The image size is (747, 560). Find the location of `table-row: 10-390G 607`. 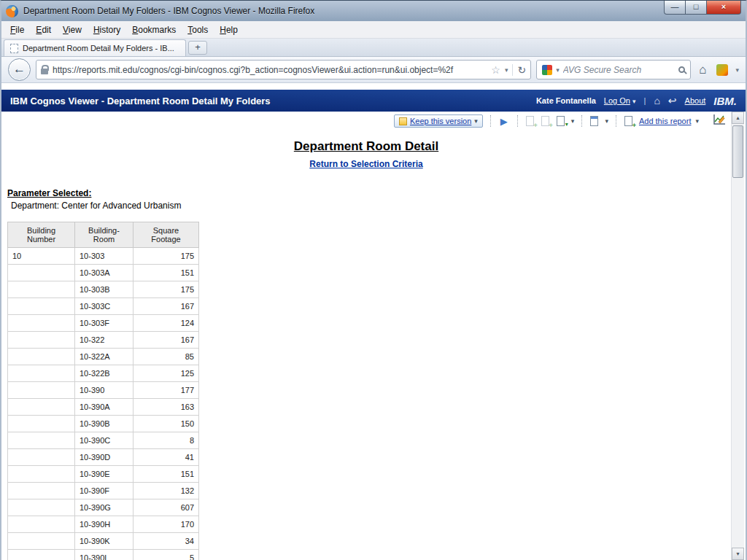

table-row: 10-390G 607 is located at coordinates (104, 508).